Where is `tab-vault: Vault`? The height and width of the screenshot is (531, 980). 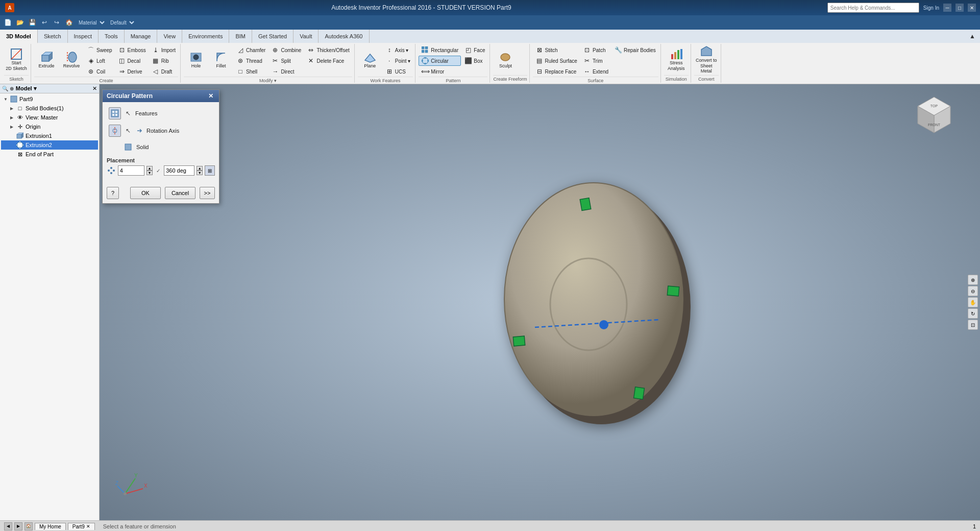
tab-vault: Vault is located at coordinates (306, 36).